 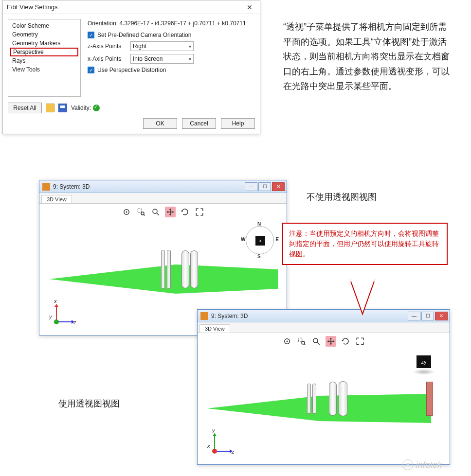 I want to click on open-folder-icon, so click(x=50, y=108).